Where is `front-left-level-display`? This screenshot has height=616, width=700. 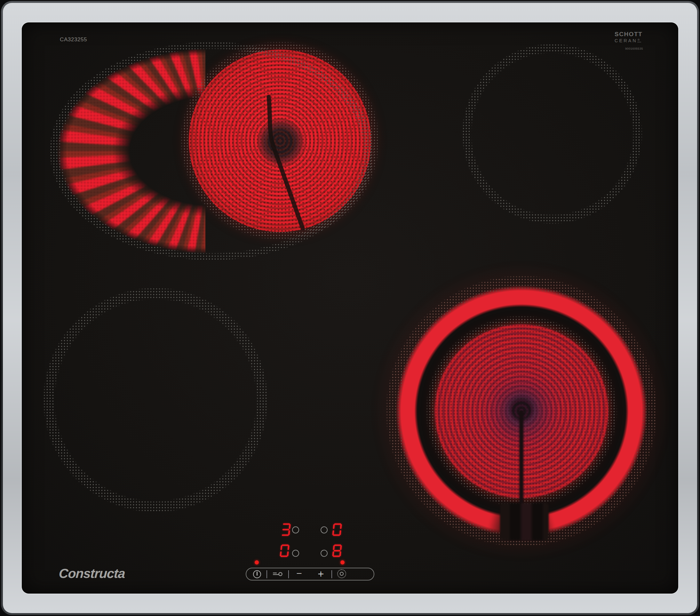
front-left-level-display is located at coordinates (284, 551).